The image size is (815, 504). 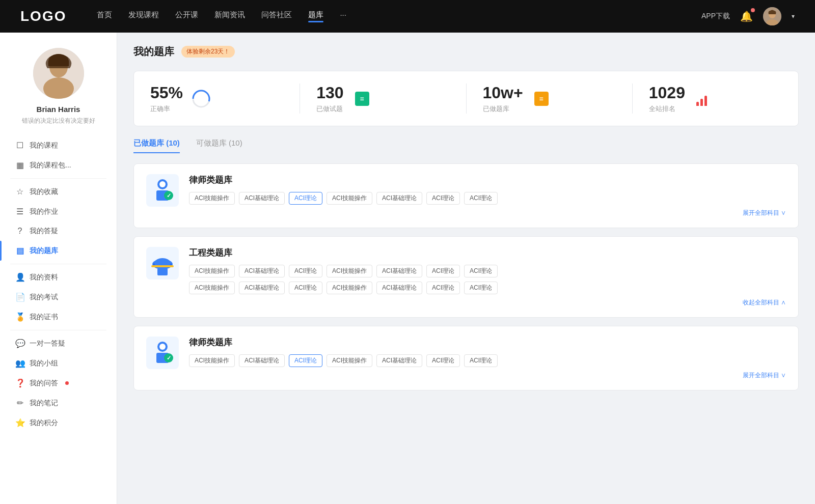 I want to click on sidebar-item-notes: ✏ 我的笔记, so click(x=58, y=403).